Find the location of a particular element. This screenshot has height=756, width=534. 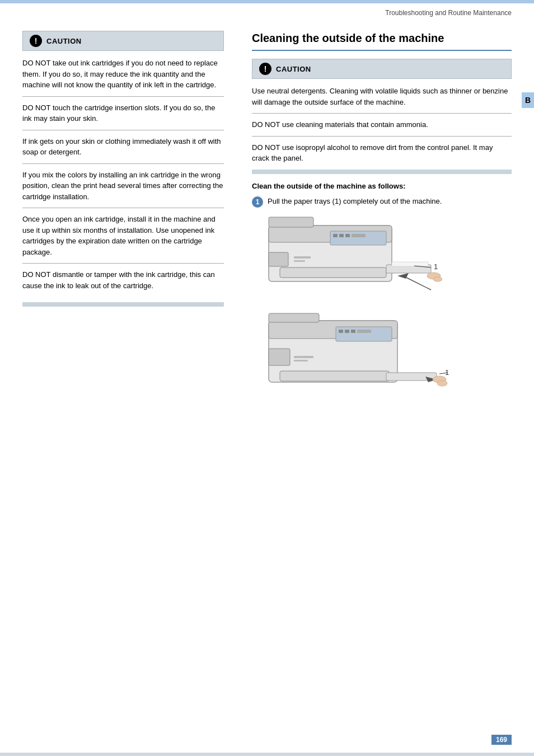

caution-label-right: CAUTION is located at coordinates (293, 69).